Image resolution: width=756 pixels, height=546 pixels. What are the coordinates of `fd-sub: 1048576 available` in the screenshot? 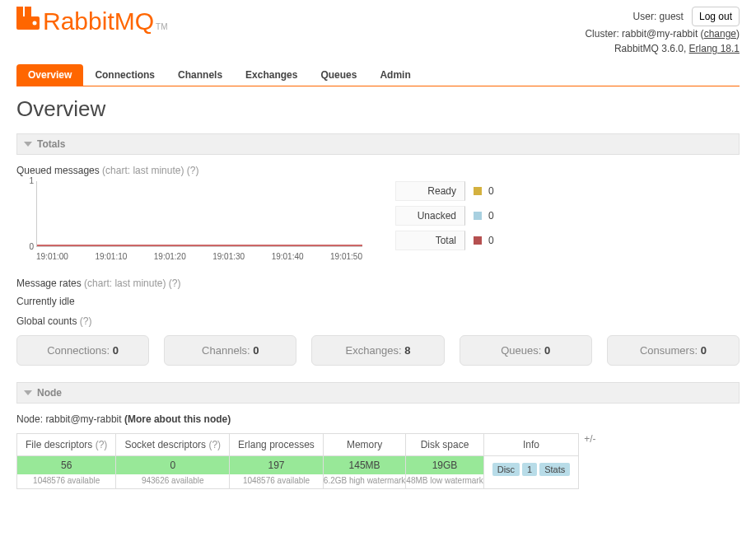 It's located at (66, 481).